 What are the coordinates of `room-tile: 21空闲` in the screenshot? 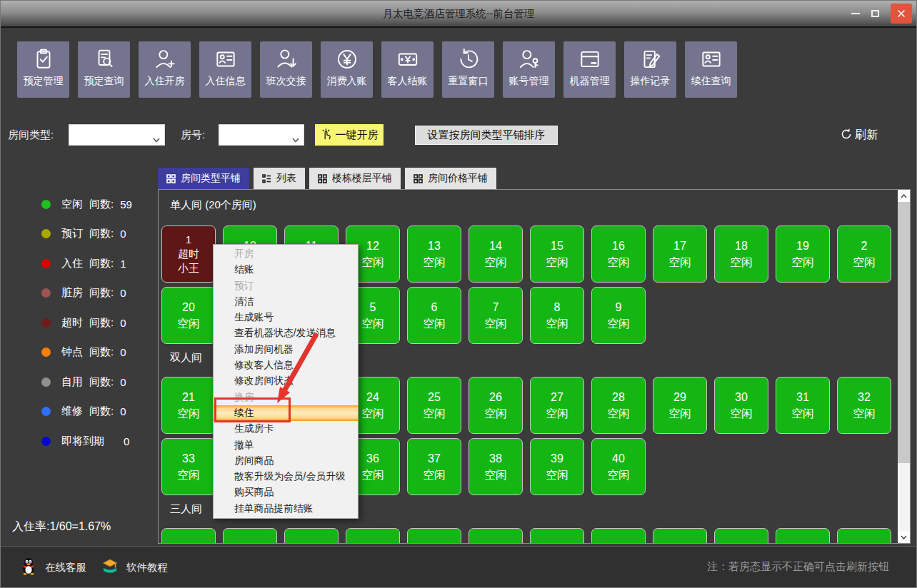 It's located at (189, 405).